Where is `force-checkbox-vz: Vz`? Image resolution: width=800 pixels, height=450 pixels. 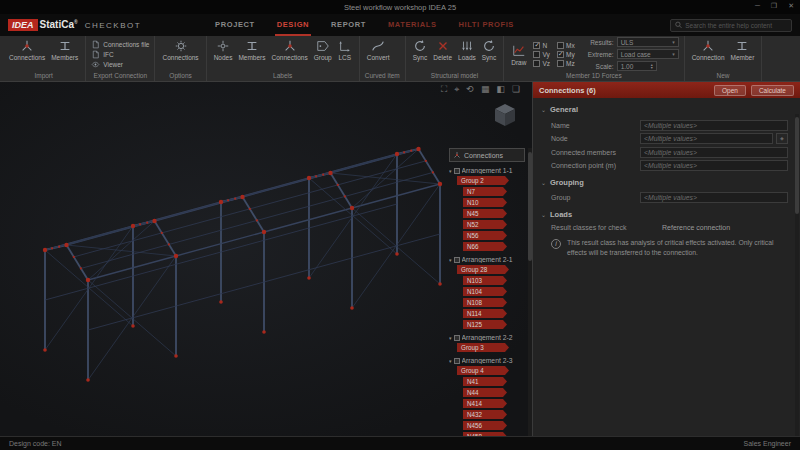 force-checkbox-vz: Vz is located at coordinates (542, 64).